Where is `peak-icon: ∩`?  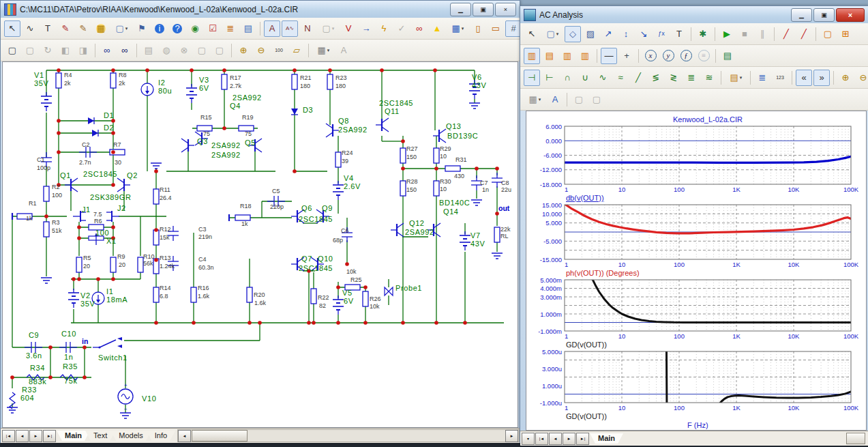
peak-icon: ∩ is located at coordinates (567, 78).